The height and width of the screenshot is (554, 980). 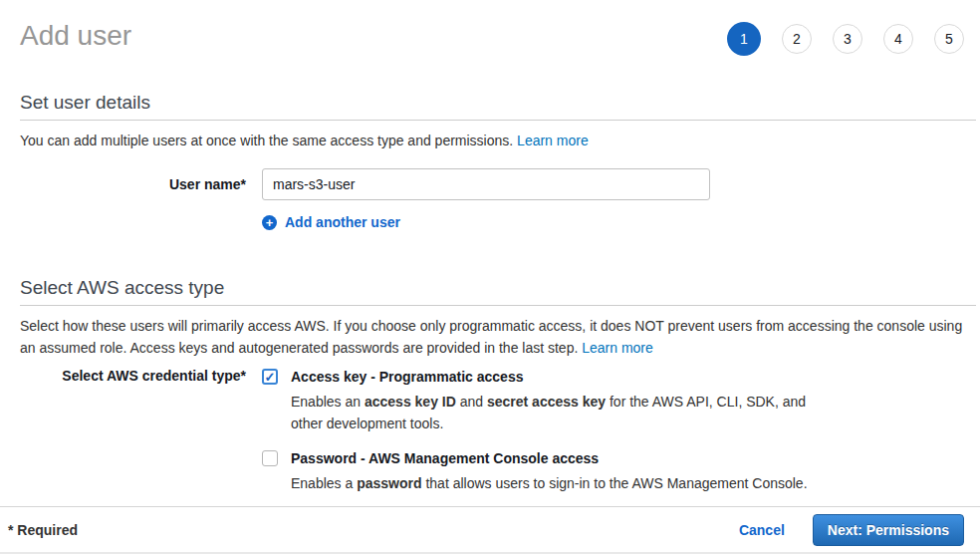 What do you see at coordinates (486, 184) in the screenshot?
I see `user-name-input` at bounding box center [486, 184].